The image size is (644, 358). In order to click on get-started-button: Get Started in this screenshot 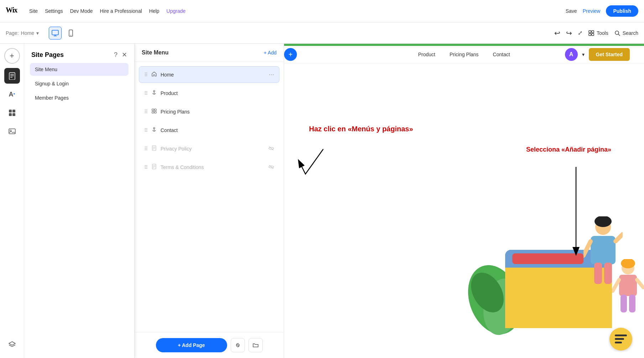, I will do `click(609, 54)`.